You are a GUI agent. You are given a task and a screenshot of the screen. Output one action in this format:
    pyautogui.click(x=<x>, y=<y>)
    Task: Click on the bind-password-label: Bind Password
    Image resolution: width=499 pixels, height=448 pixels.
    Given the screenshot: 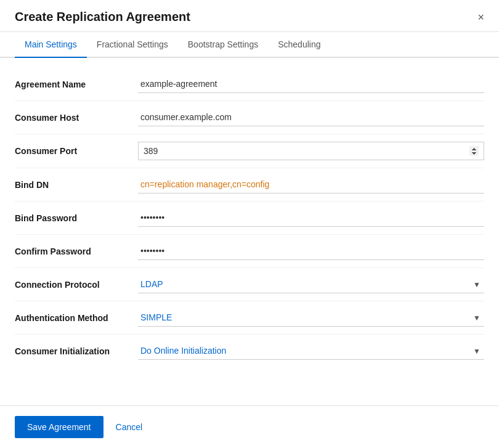 What is the action you would take?
    pyautogui.click(x=76, y=218)
    